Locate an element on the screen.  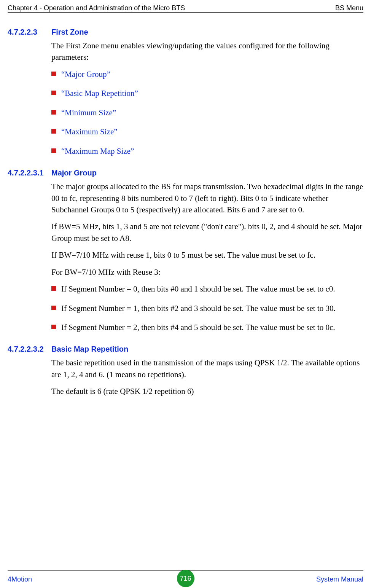
paragraph: The basic repetition used in the transmi… is located at coordinates (207, 368).